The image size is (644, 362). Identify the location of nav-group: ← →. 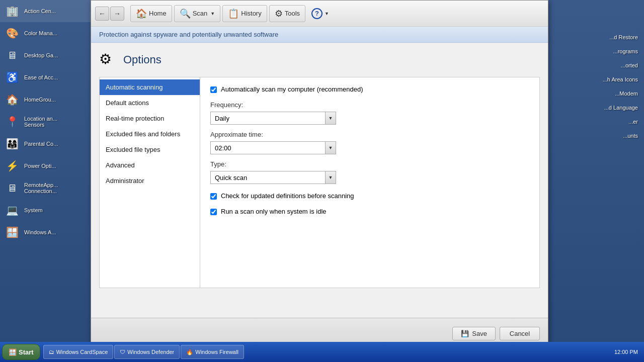
(110, 14).